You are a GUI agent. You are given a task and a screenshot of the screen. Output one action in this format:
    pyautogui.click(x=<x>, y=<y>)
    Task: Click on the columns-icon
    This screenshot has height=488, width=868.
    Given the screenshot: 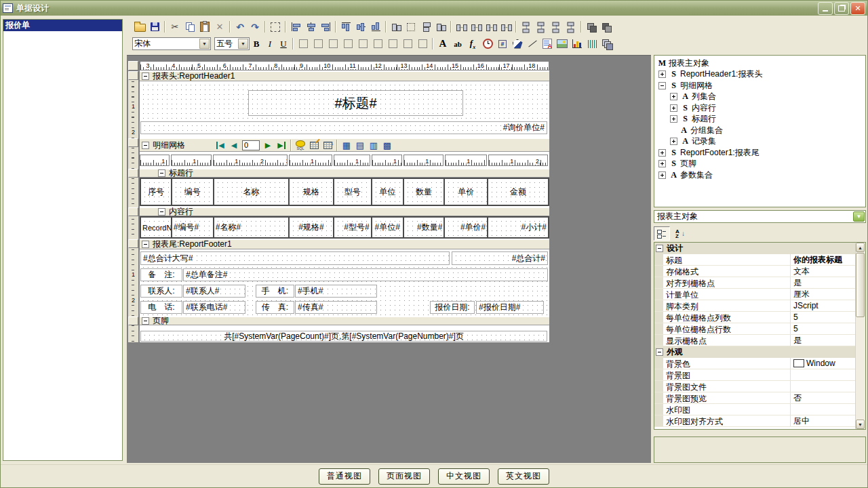 What is the action you would take?
    pyautogui.click(x=328, y=145)
    